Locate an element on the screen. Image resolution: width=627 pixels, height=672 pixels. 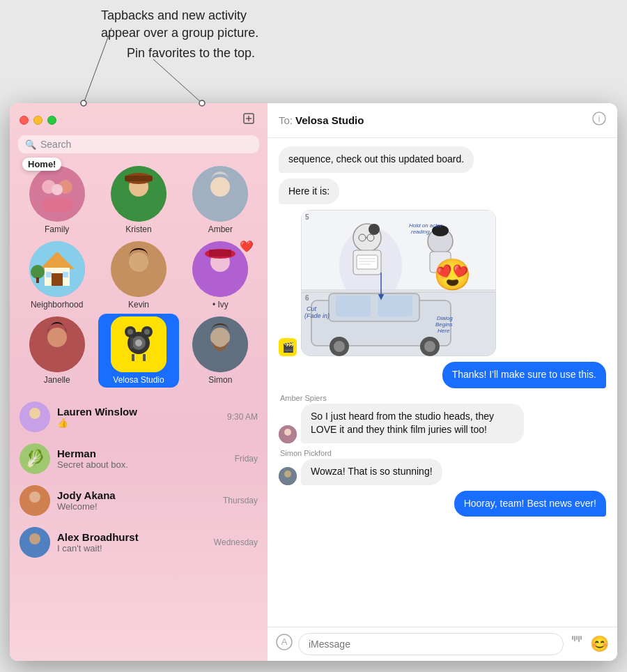
chat-input-bar: A 😊 is located at coordinates (442, 644).